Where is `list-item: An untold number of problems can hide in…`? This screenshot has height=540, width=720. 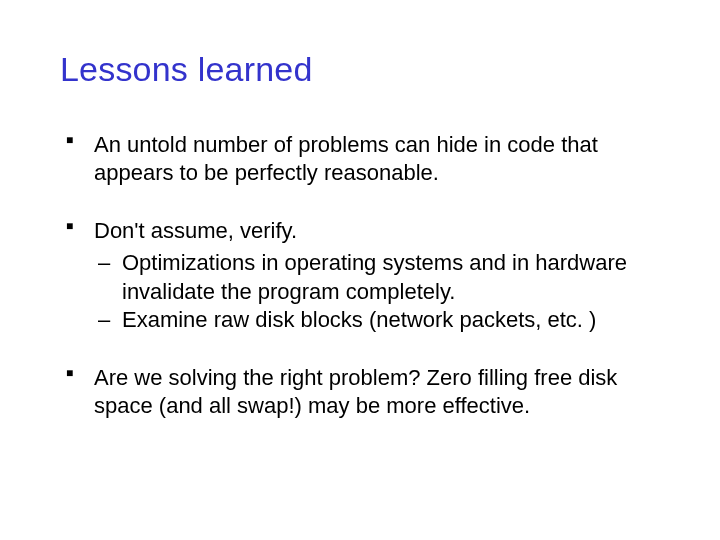 list-item: An untold number of problems can hide in… is located at coordinates (360, 159).